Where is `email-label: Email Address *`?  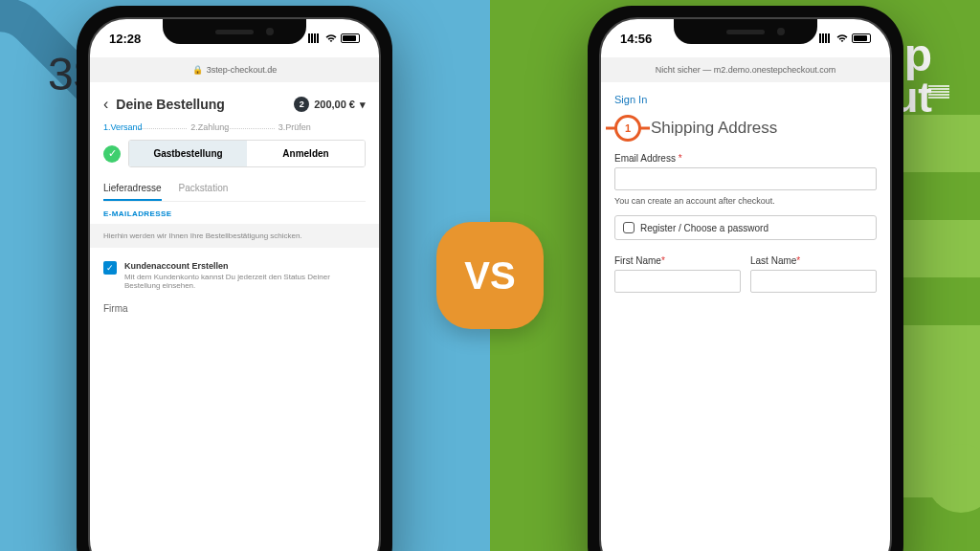
email-label: Email Address * is located at coordinates (746, 159).